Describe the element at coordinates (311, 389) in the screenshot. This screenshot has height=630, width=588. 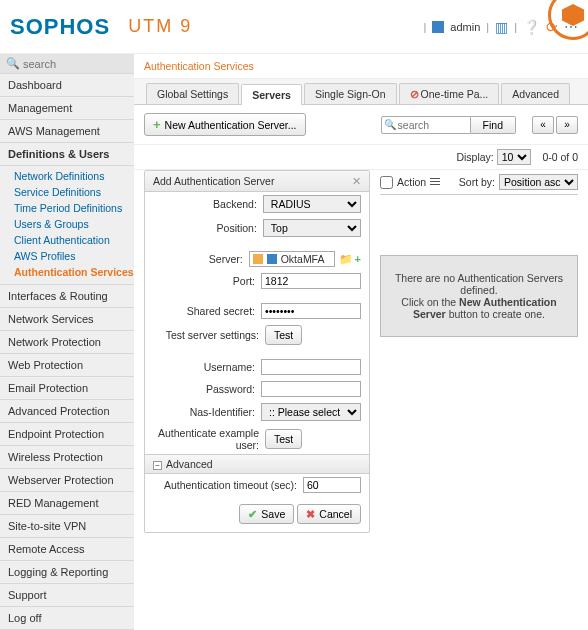
I see `password-input` at that location.